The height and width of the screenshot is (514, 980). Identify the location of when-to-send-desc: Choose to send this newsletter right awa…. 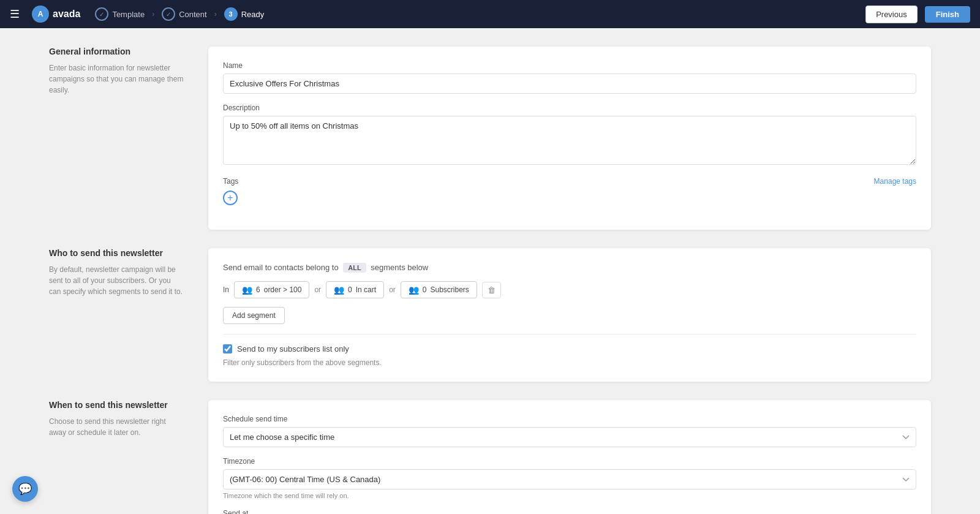
(116, 427).